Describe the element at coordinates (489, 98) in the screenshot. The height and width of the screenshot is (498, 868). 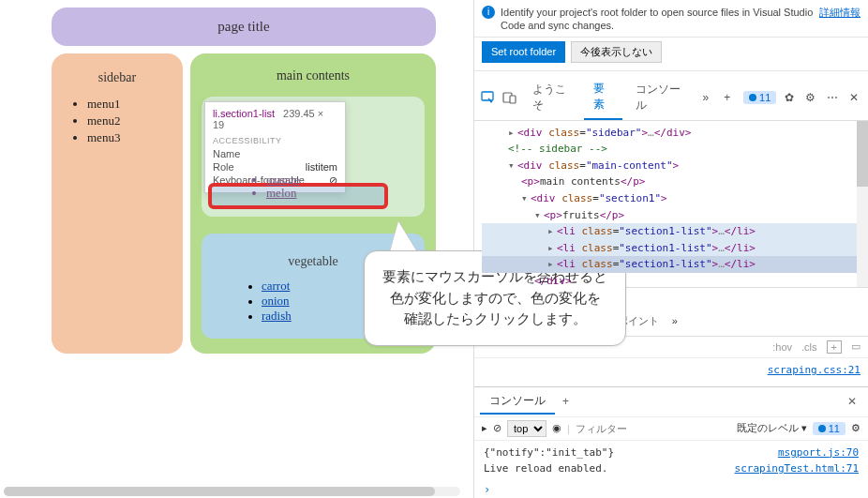
I see `inspect-icon` at that location.